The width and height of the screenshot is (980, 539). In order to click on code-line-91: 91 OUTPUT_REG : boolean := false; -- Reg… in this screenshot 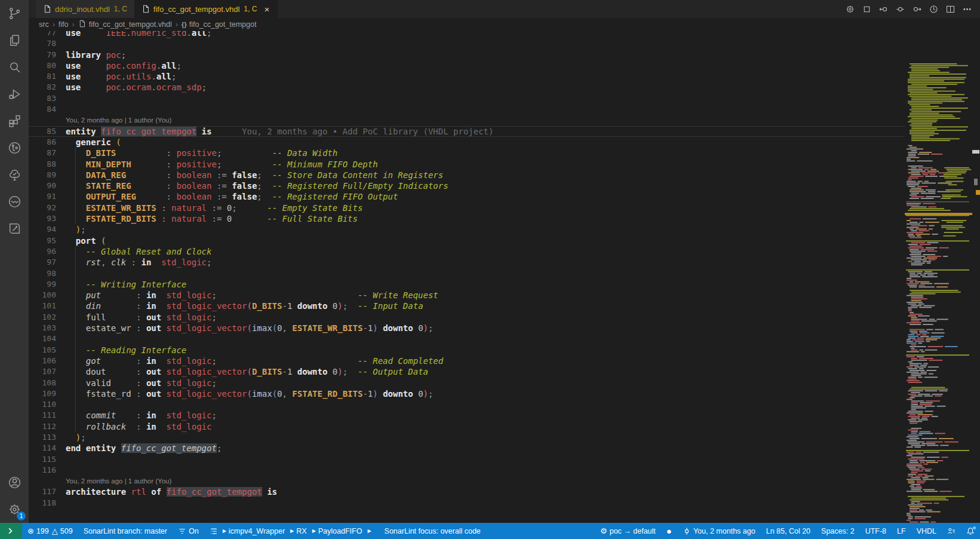, I will do `click(467, 197)`.